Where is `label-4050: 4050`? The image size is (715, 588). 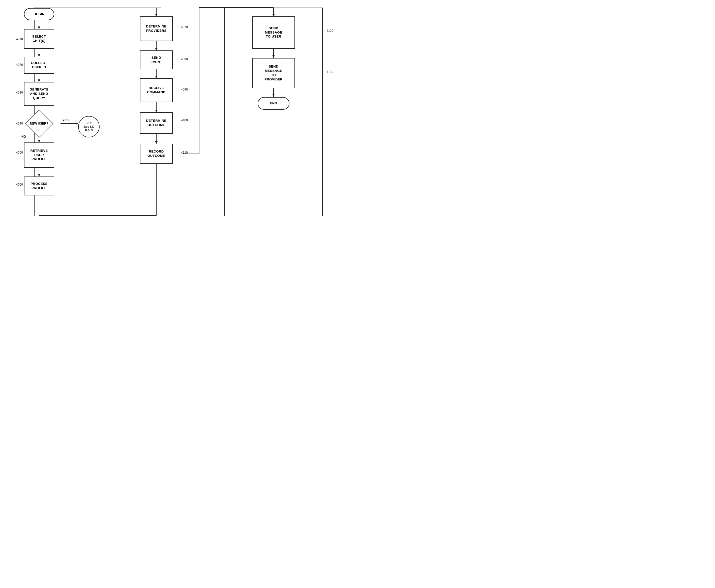
label-4050: 4050 is located at coordinates (20, 152).